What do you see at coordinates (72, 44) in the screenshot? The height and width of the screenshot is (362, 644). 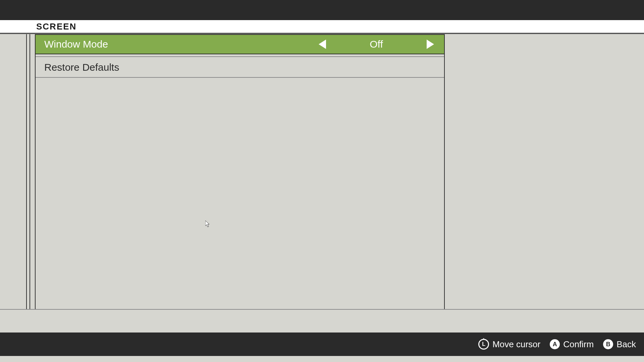 I see `menu-label: Window Mode` at bounding box center [72, 44].